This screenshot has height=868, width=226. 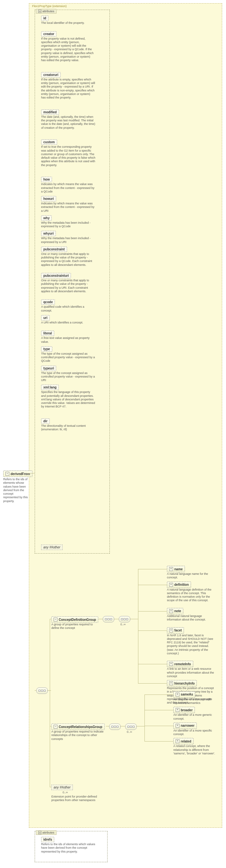 What do you see at coordinates (191, 618) in the screenshot?
I see `child-desc: Additional natural language information …` at bounding box center [191, 618].